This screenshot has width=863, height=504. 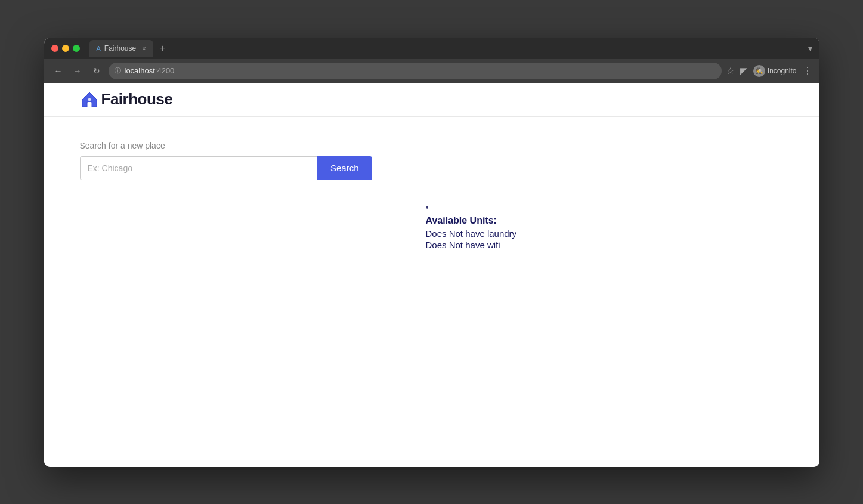 I want to click on app-logo: Fairhouse, so click(x=126, y=100).